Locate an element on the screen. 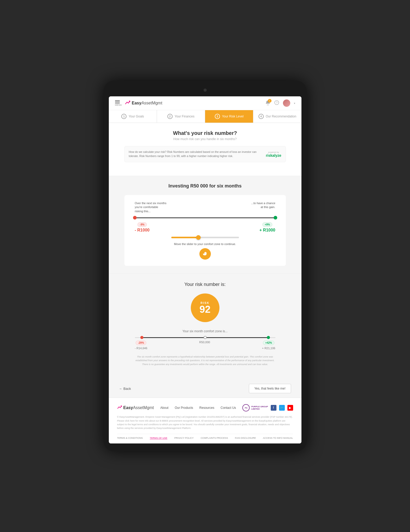  youtube-icon: ▶ is located at coordinates (290, 408).